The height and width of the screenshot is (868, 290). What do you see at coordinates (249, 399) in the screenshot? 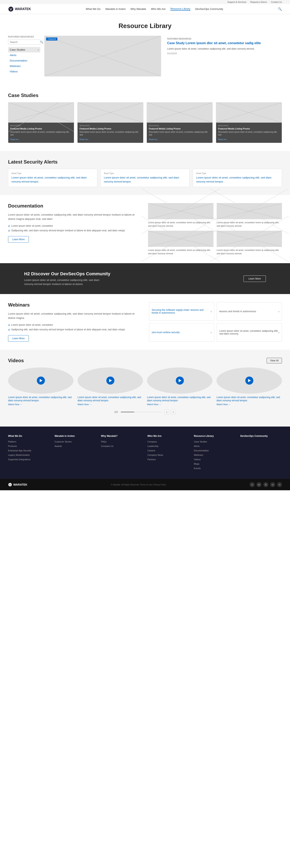
I see `video-title: Lorem ipsum dolor sit amet, consetetur s…` at bounding box center [249, 399].